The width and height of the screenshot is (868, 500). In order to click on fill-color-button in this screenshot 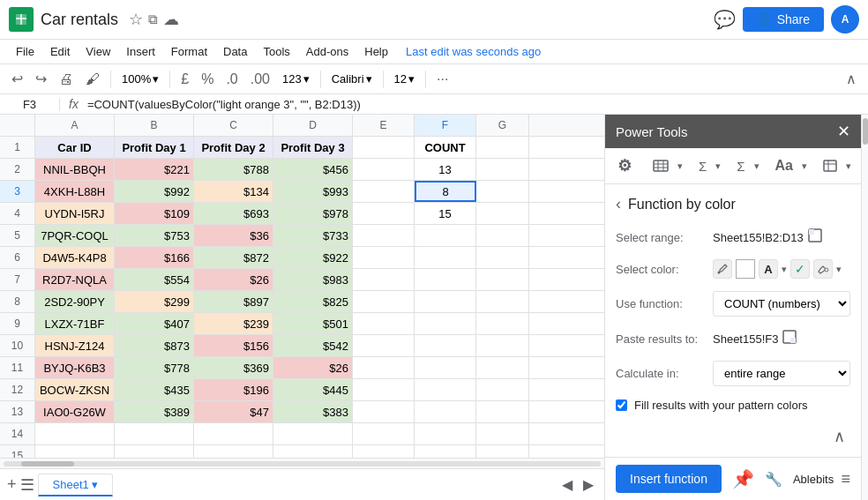, I will do `click(823, 269)`.